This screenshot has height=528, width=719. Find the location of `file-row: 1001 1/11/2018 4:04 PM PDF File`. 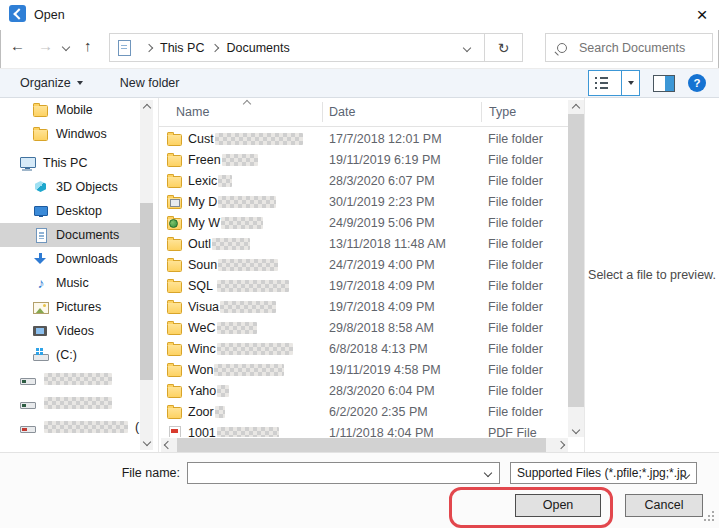

file-row: 1001 1/11/2018 4:04 PM PDF File is located at coordinates (364, 430).